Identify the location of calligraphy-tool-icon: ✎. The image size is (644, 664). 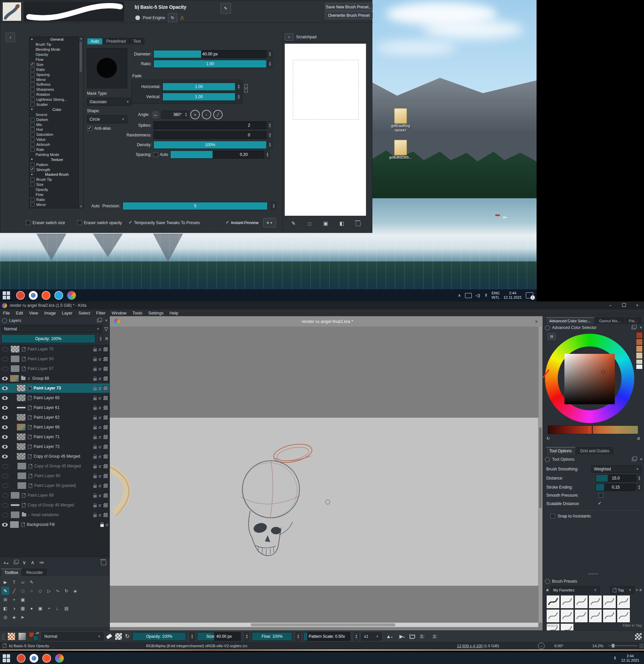
(31, 582).